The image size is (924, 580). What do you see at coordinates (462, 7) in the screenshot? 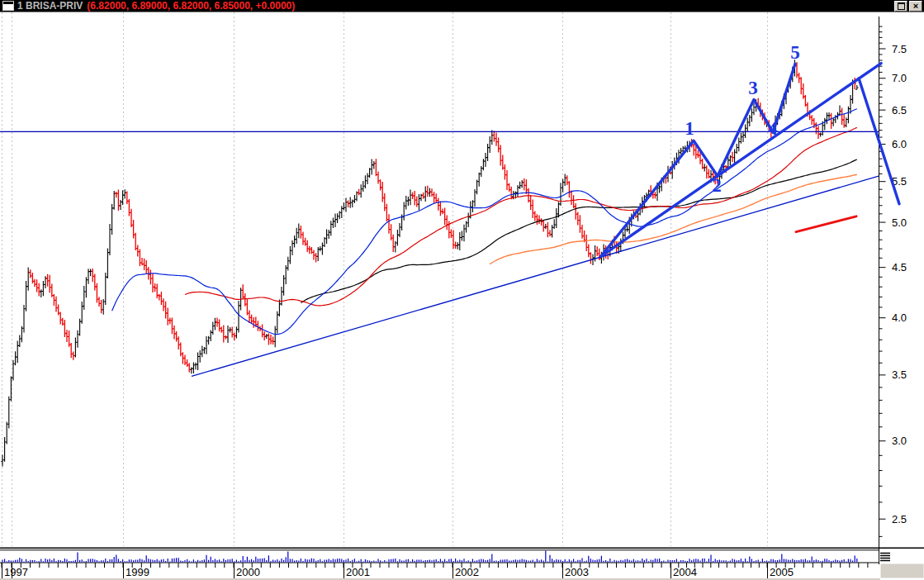
I see `window-titlebar: 1 BRISA-PRIV (6.82000, 6.89000, 6.82000,…` at bounding box center [462, 7].